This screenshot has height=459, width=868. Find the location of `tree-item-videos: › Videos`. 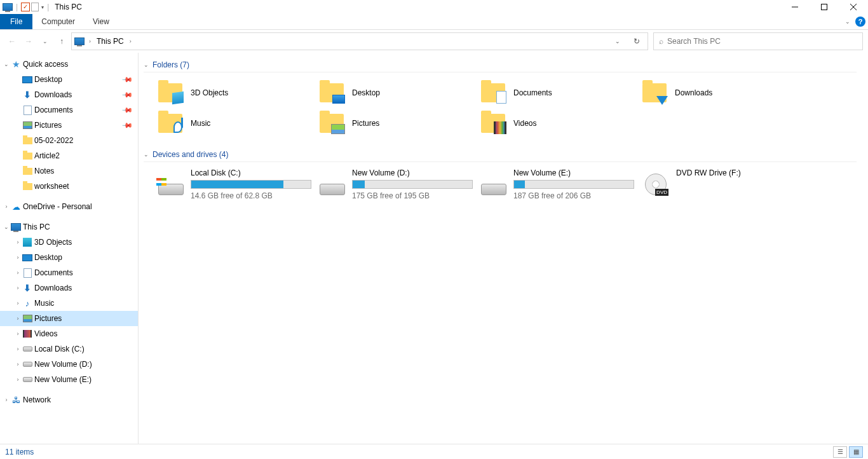

tree-item-videos: › Videos is located at coordinates (69, 334).